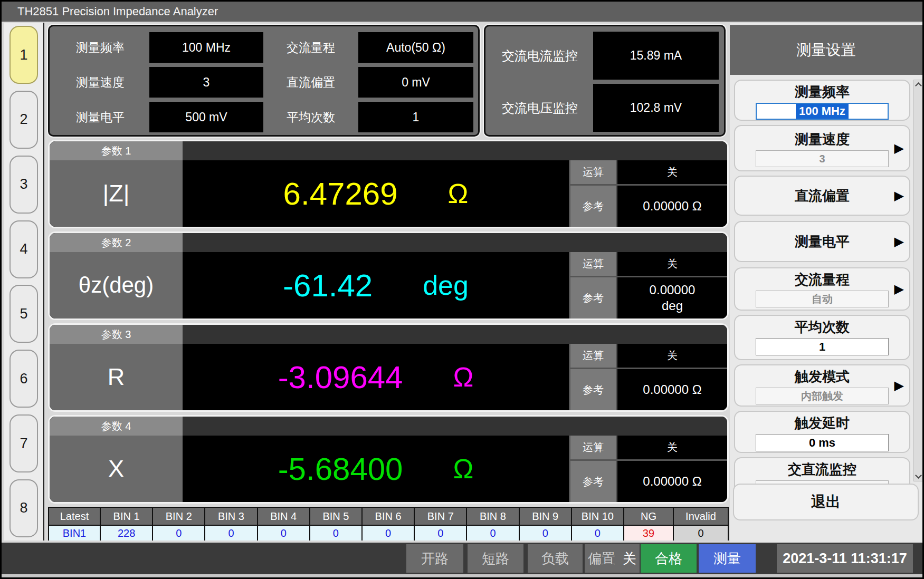 This screenshot has width=924, height=579. Describe the element at coordinates (116, 194) in the screenshot. I see `param-1-name: |Z|` at that location.